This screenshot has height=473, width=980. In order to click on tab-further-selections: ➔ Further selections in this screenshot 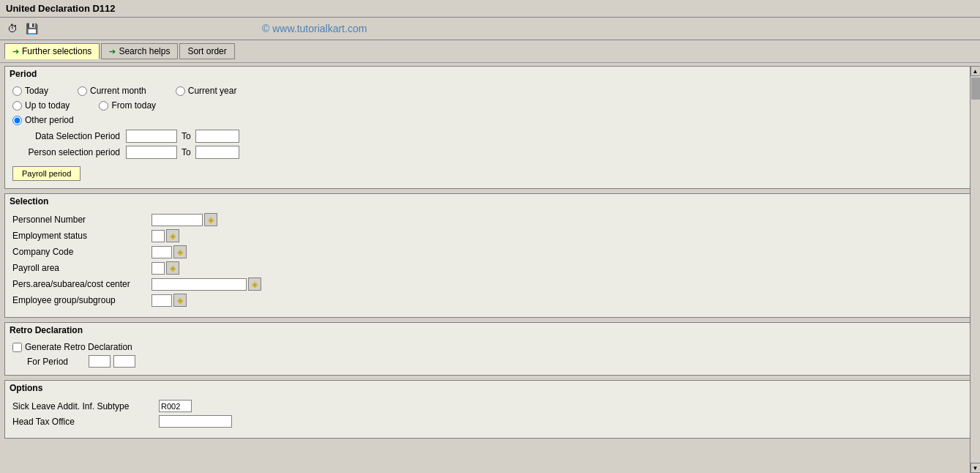, I will do `click(52, 51)`.